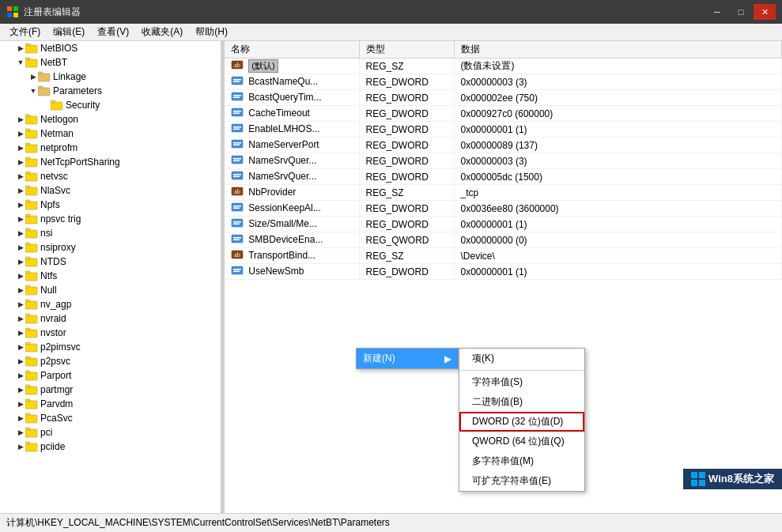 The image size is (782, 532). Describe the element at coordinates (522, 359) in the screenshot. I see `submenu-item-k: 项(K)` at that location.